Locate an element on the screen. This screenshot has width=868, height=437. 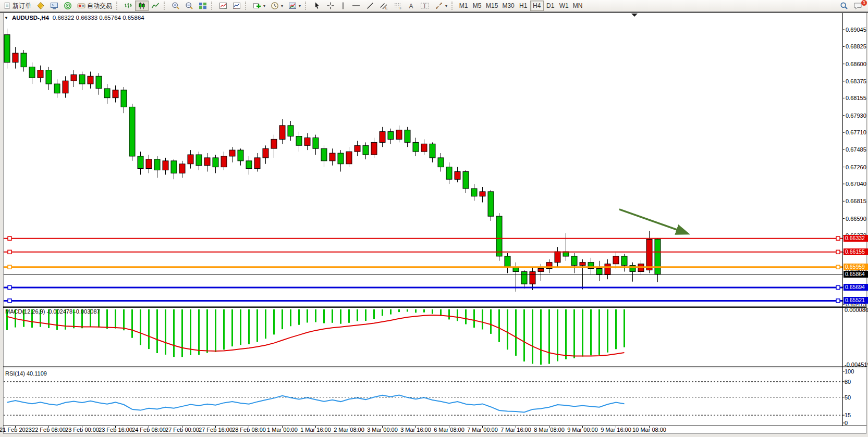
chart-collapse-arrow-icon: ▼ is located at coordinates (6, 18).